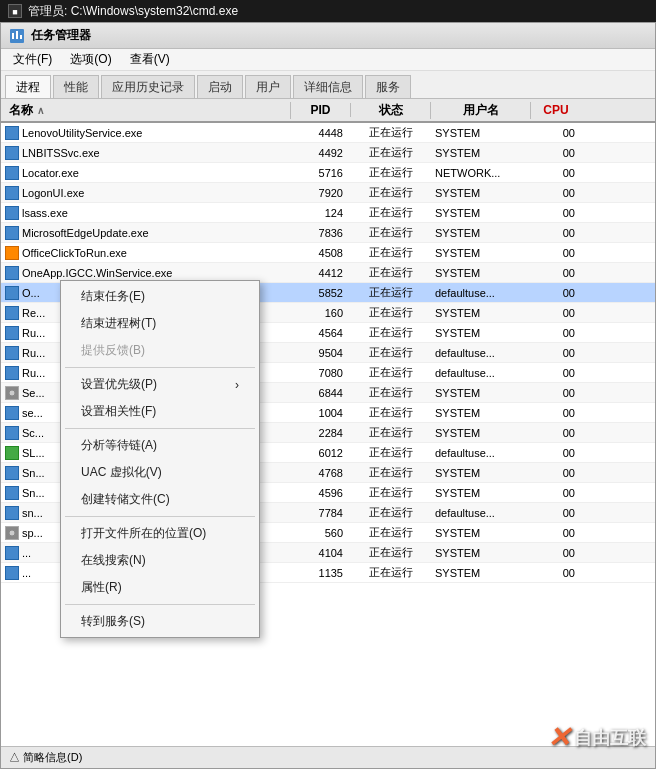 This screenshot has height=769, width=656. I want to click on col-header-pid: PID, so click(321, 110).